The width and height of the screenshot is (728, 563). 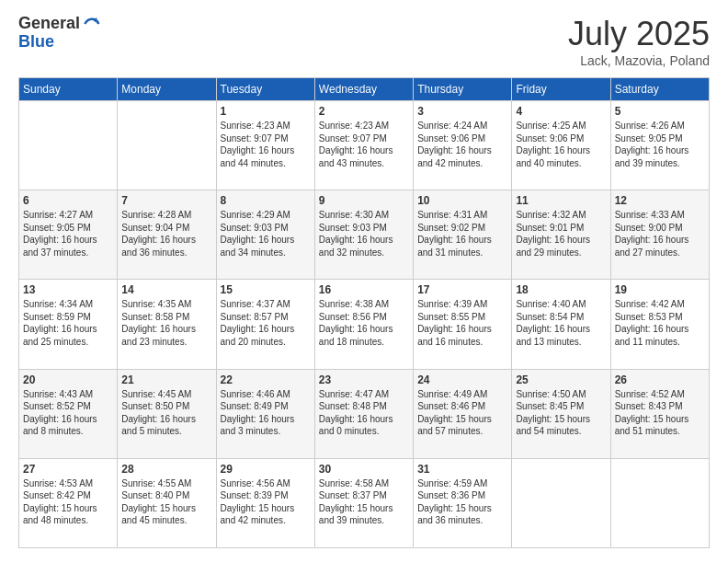 I want to click on day-number: 12, so click(x=660, y=201).